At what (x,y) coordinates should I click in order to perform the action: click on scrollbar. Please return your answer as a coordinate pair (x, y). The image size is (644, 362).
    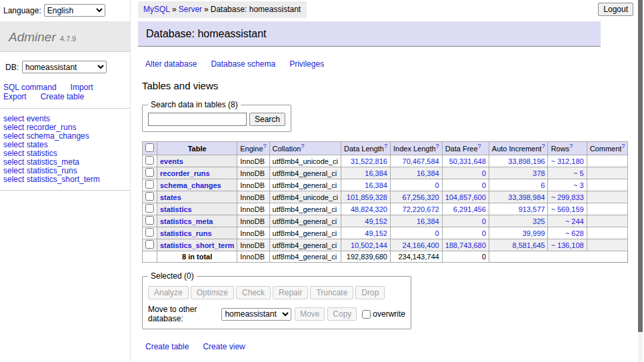
    Looking at the image, I should click on (640, 181).